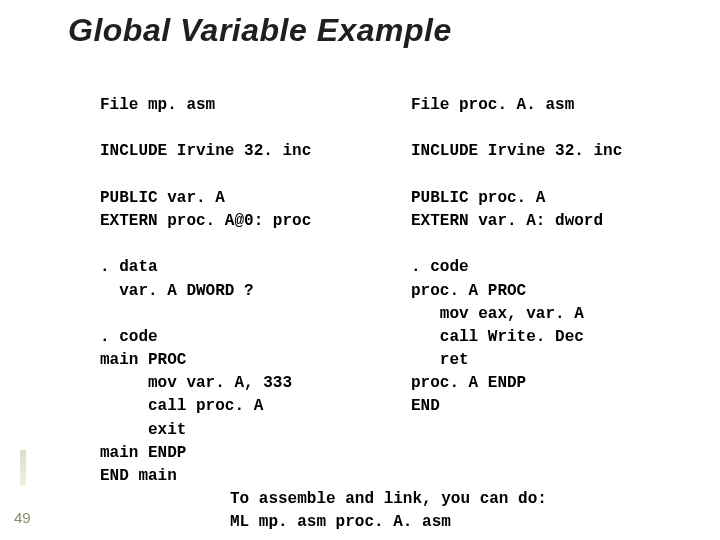 Image resolution: width=720 pixels, height=540 pixels. Describe the element at coordinates (388, 499) in the screenshot. I see `footer-line1: To assemble and link, you can do:` at that location.